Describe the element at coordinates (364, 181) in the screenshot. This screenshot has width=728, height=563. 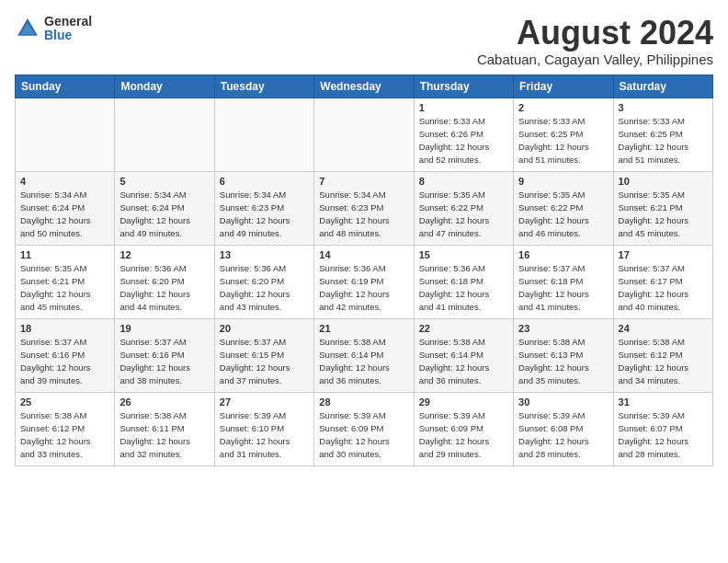
I see `day-number: 7` at that location.